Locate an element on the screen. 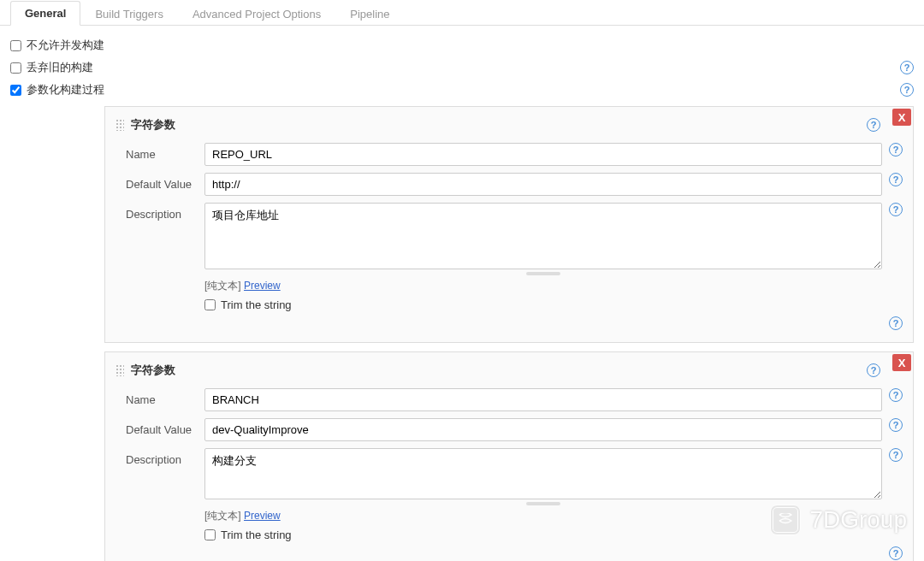 This screenshot has height=561, width=924. checkbox-discard-old is located at coordinates (15, 68).